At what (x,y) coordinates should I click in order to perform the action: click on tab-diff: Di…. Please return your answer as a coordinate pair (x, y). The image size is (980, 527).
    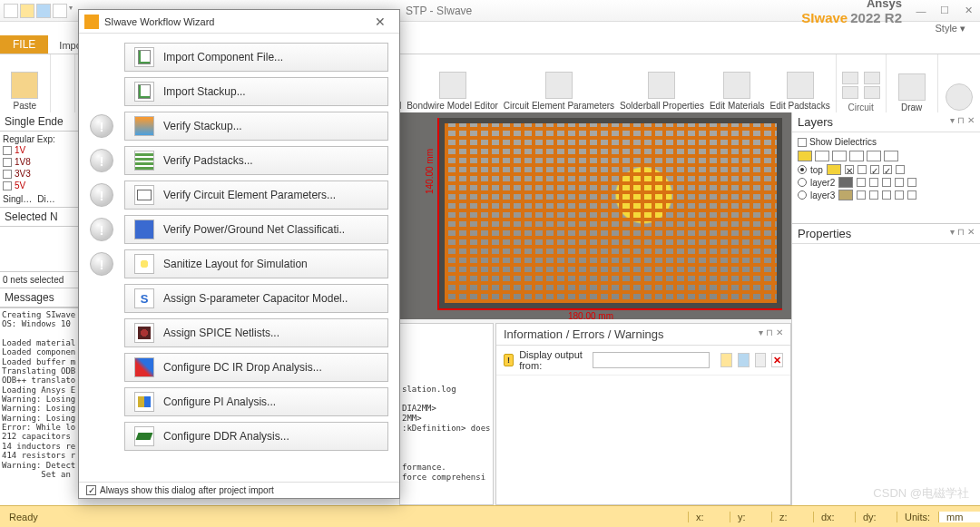
    Looking at the image, I should click on (45, 200).